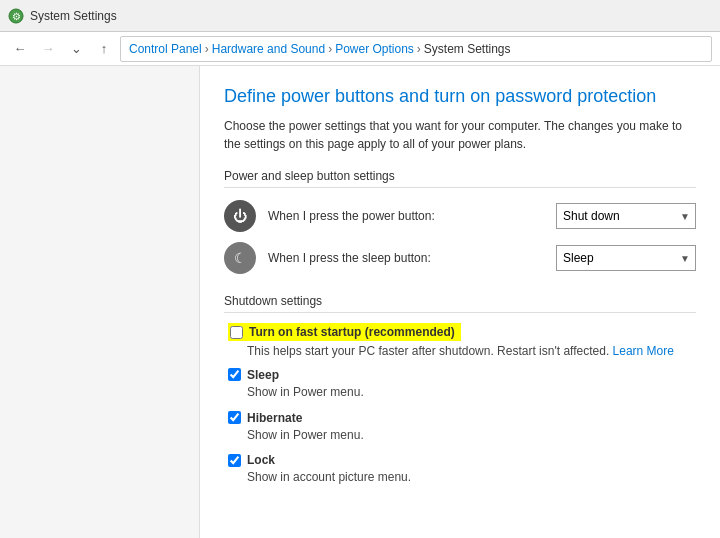 The image size is (720, 538). I want to click on address-bar: ← → ⌄ ↑ Control Panel › Hardware and Sou…, so click(360, 49).